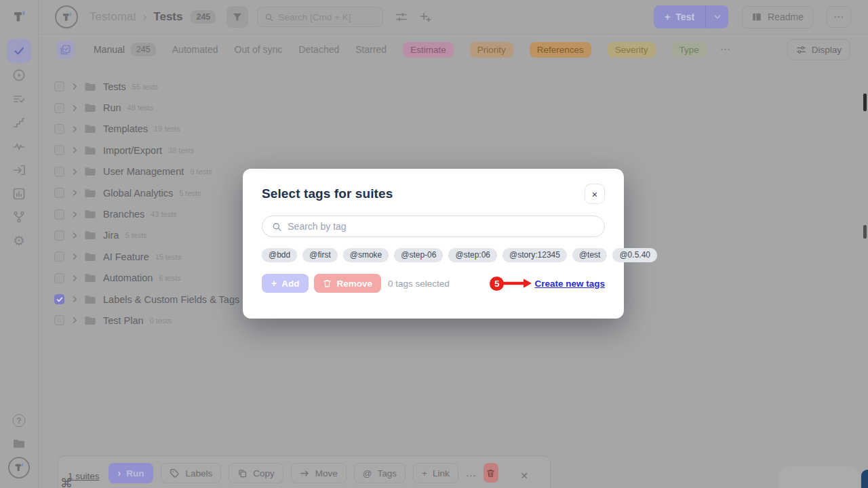  What do you see at coordinates (632, 50) in the screenshot?
I see `pill-severity: Severity` at bounding box center [632, 50].